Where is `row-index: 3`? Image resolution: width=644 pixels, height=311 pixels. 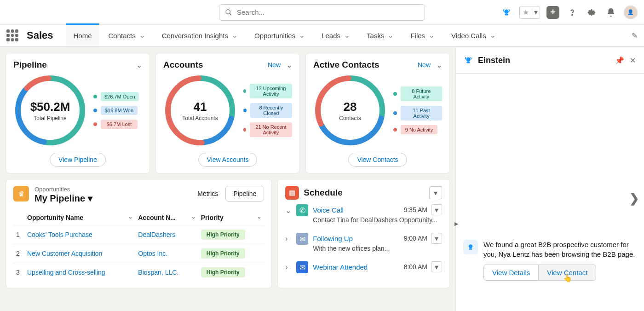
row-index: 3 is located at coordinates (19, 272).